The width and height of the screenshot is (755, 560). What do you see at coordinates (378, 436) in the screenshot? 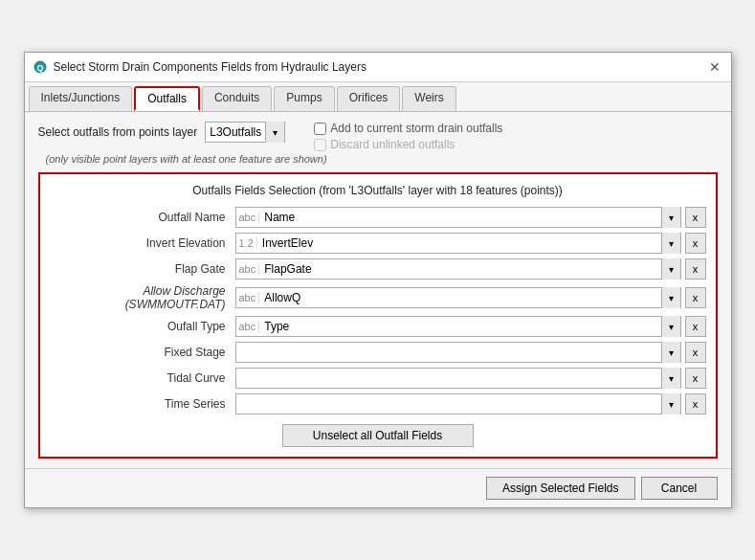
I see `unselect-all-button: Unselect all Outfall Fields` at bounding box center [378, 436].